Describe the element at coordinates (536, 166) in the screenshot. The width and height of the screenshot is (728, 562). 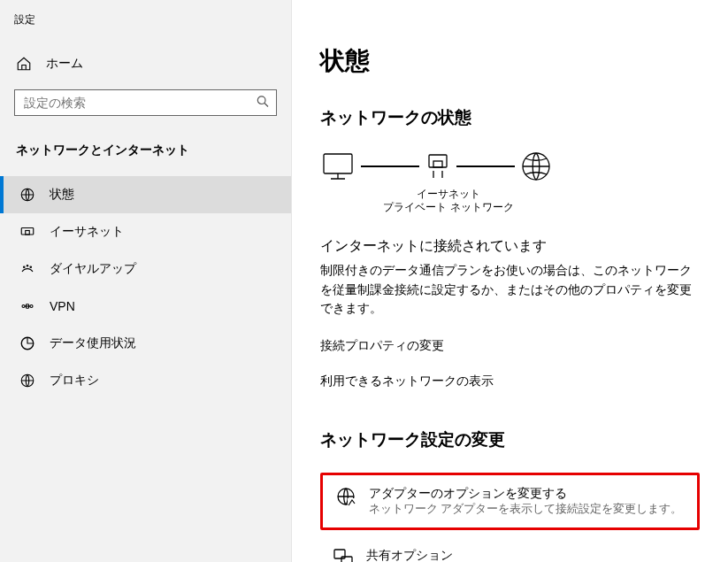
I see `globe-icon` at that location.